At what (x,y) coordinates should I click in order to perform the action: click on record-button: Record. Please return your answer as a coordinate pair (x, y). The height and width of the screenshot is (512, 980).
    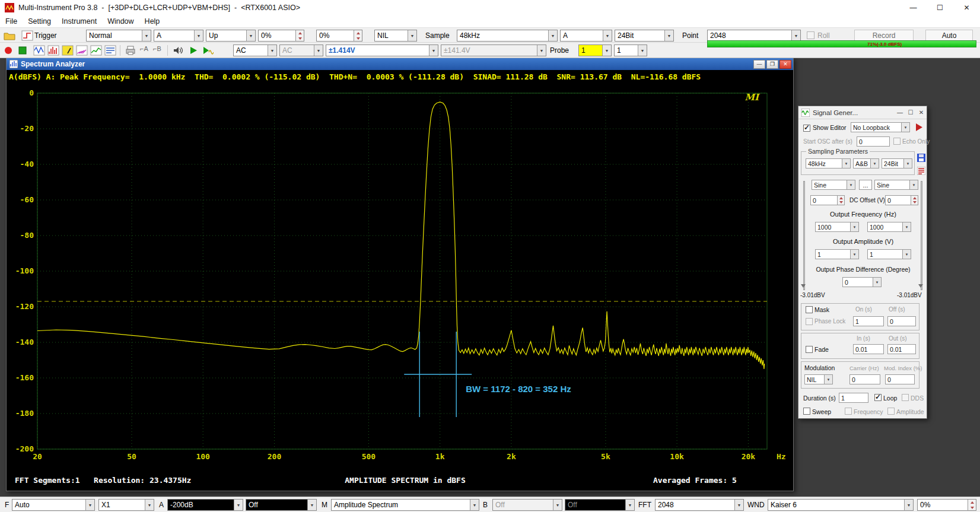
    Looking at the image, I should click on (884, 36).